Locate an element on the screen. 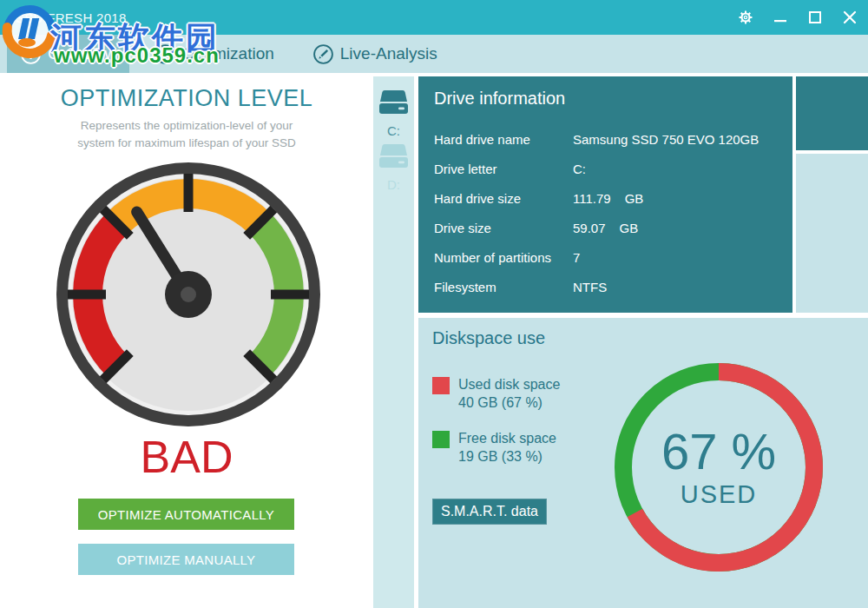 Image resolution: width=868 pixels, height=608 pixels. maximize-icon is located at coordinates (815, 17).